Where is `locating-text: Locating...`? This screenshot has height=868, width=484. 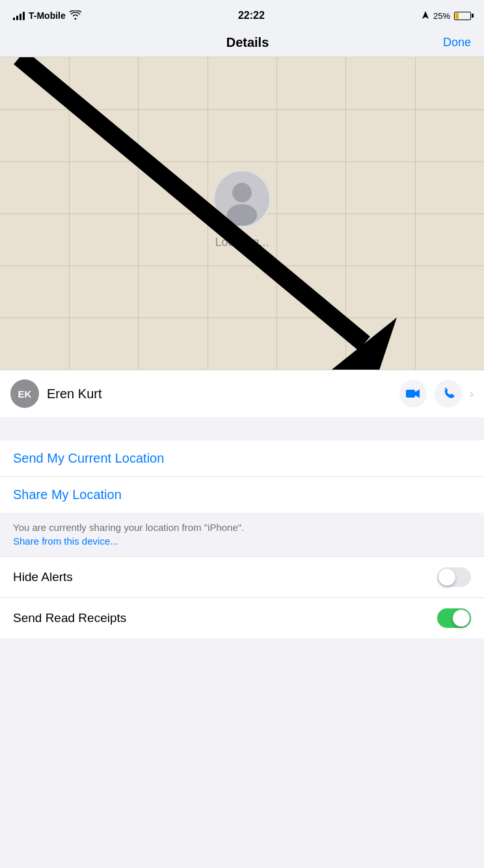 locating-text: Locating... is located at coordinates (242, 242).